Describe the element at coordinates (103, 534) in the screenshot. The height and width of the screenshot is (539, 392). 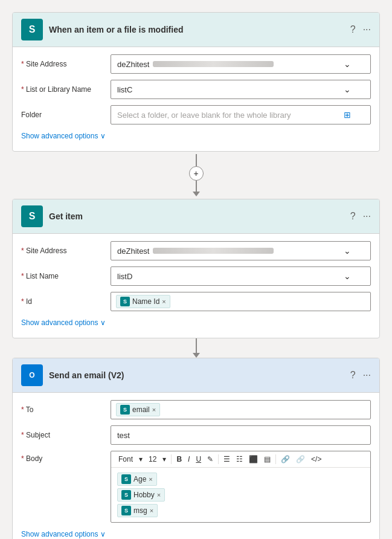
I see `email-advanced-chevron: ∨` at that location.